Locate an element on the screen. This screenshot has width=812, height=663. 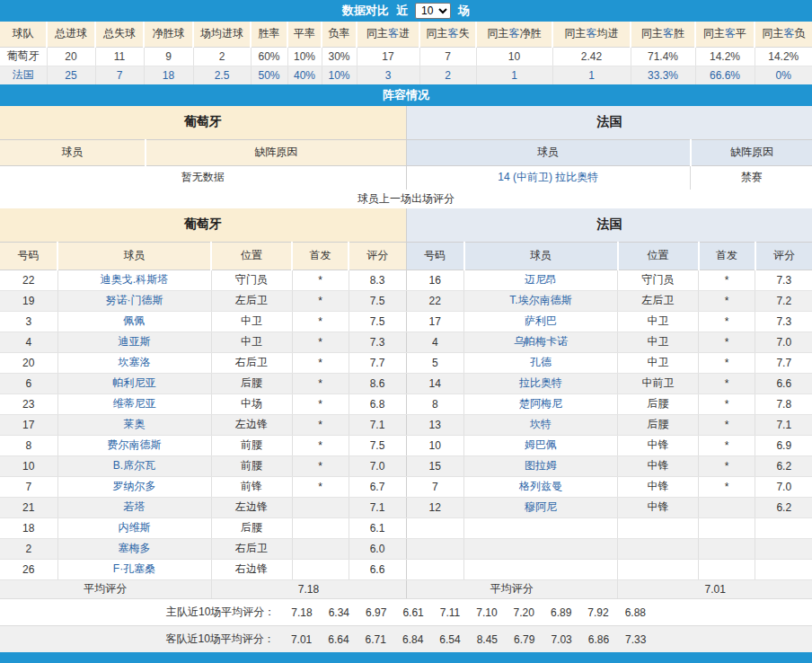
stat-cell: 14.2% is located at coordinates (725, 56).